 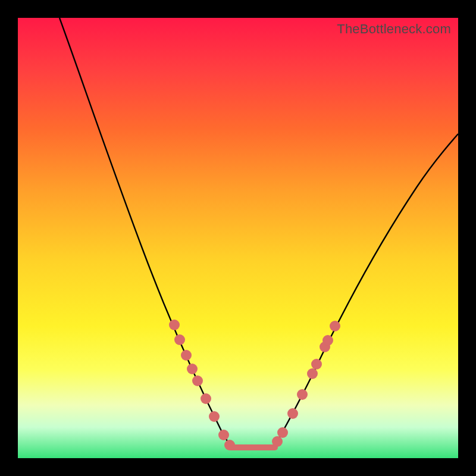 I want to click on right-dot-cluster, so click(x=306, y=384).